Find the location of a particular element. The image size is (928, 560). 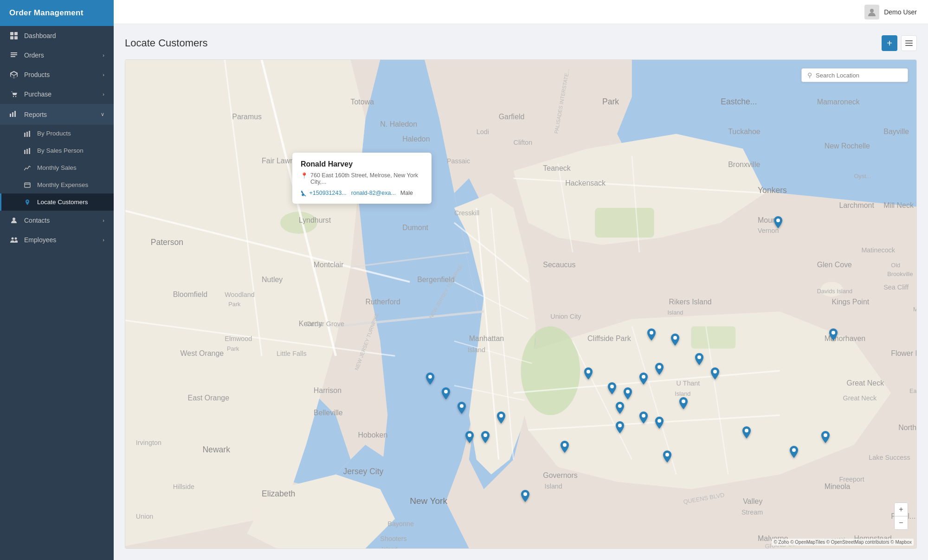

svg-text: Glen Cove is located at coordinates (834, 264).